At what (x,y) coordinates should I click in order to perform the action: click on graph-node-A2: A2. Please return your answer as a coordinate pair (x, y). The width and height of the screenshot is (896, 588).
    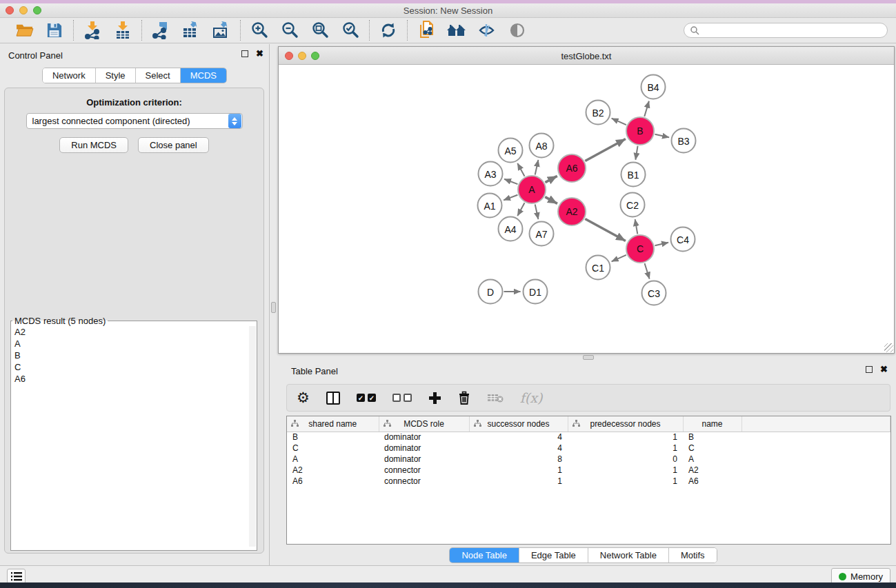
    Looking at the image, I should click on (572, 212).